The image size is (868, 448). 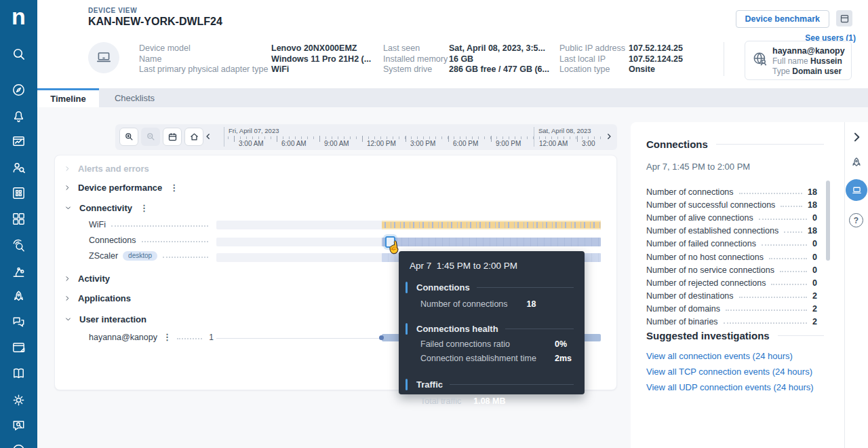 I want to click on nexthink-logo: n, so click(x=19, y=16).